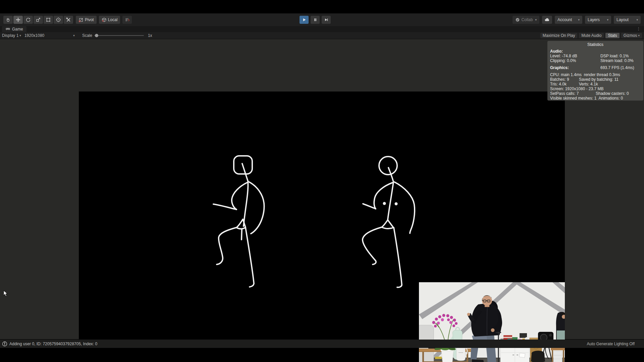 The image size is (644, 362). What do you see at coordinates (518, 20) in the screenshot?
I see `collab-check-icon` at bounding box center [518, 20].